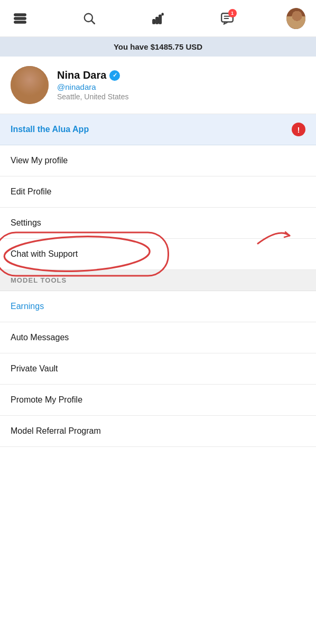  Describe the element at coordinates (158, 223) in the screenshot. I see `settings-item: Settings` at that location.